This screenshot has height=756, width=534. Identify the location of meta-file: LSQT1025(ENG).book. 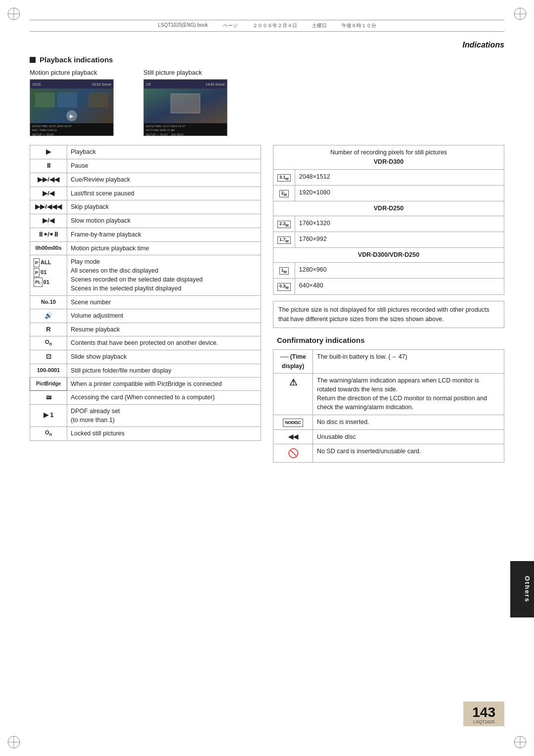
(183, 26).